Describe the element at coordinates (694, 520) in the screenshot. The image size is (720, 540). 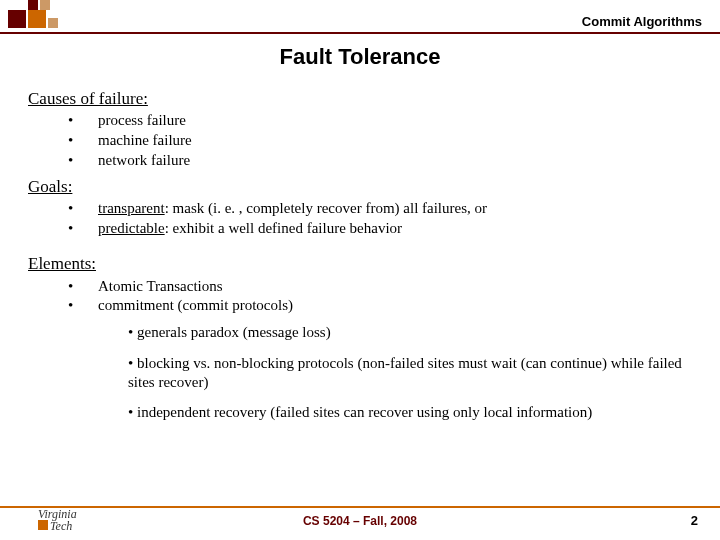
I see `page-number: 2` at that location.